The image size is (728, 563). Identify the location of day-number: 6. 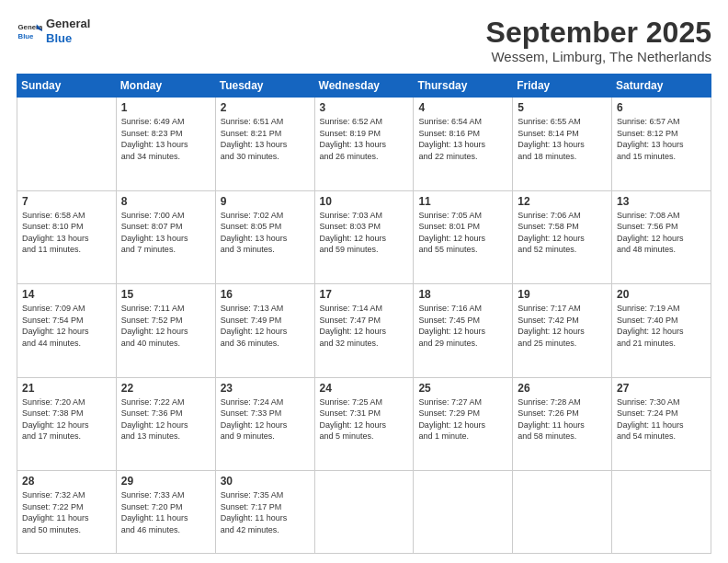
(662, 108).